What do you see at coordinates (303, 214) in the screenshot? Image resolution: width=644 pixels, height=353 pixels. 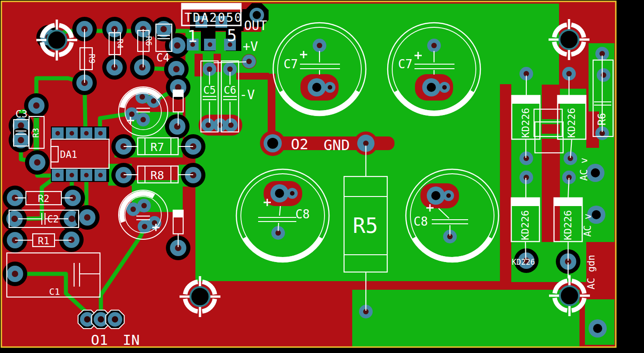 I see `c8-left-label: C8` at bounding box center [303, 214].